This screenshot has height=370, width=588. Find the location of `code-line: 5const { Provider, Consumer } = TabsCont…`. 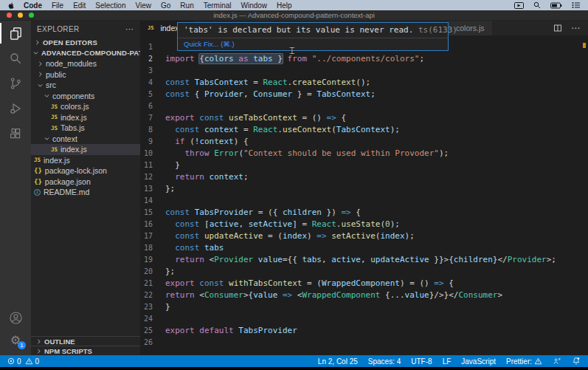

code-line: 5const { Provider, Consumer } = TabsCont… is located at coordinates (364, 95).